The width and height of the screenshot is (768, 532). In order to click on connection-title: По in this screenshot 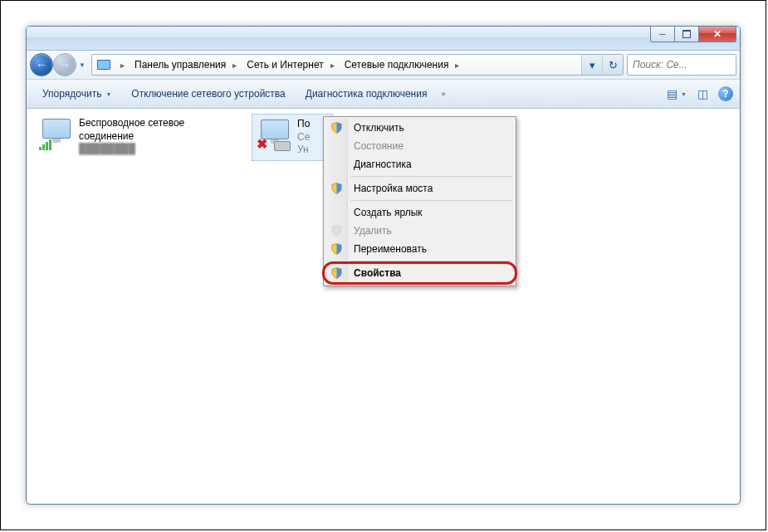, I will do `click(304, 124)`.